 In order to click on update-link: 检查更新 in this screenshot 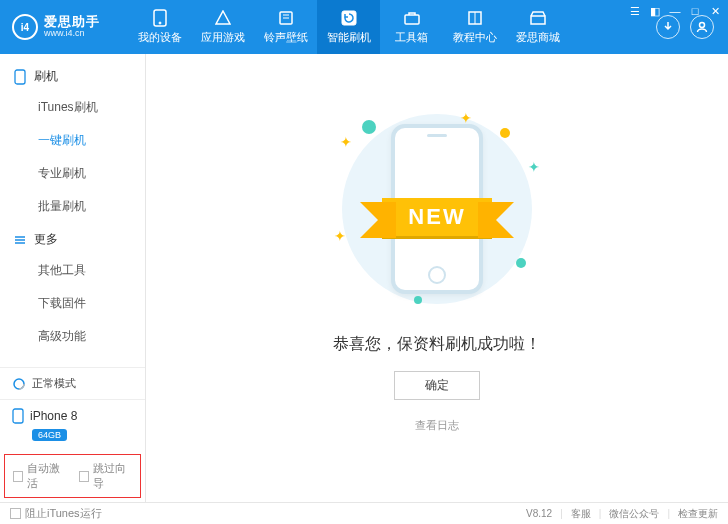, I will do `click(698, 514)`.